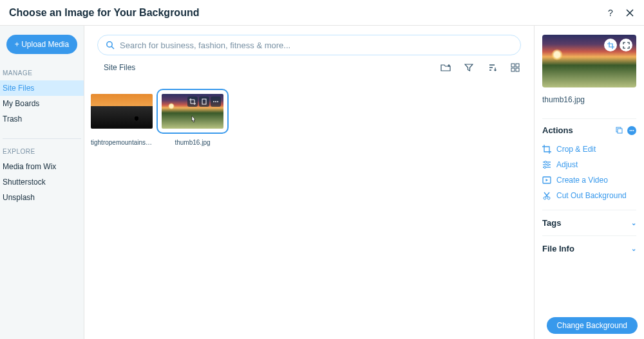 This screenshot has height=339, width=644. Describe the element at coordinates (589, 180) in the screenshot. I see `action-create-video: Create a Video` at that location.